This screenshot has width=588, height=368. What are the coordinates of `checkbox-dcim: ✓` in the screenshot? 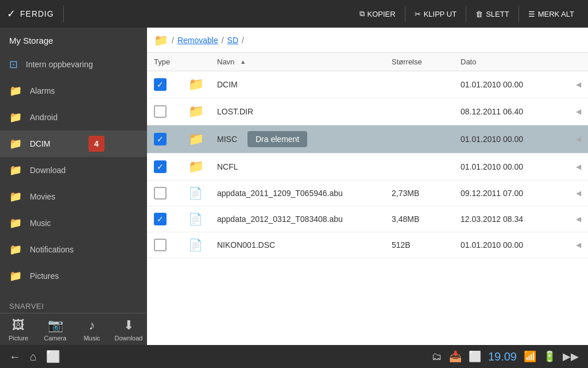 It's located at (160, 85).